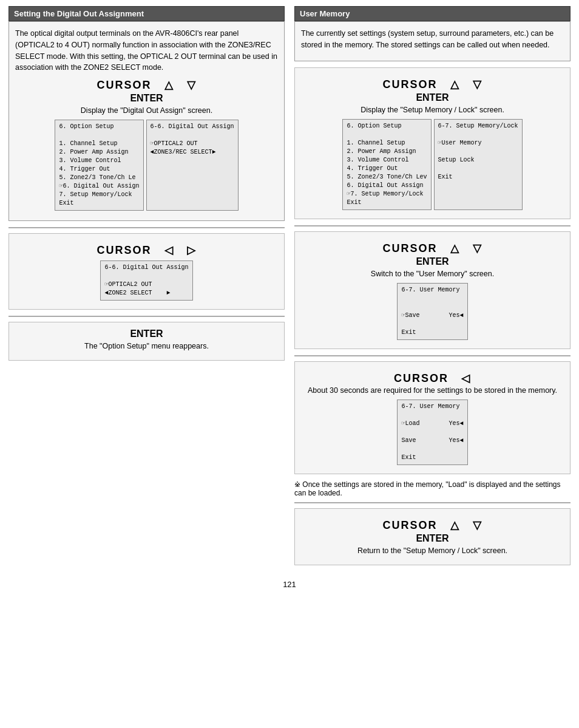 The height and width of the screenshot is (728, 579). Describe the element at coordinates (432, 378) in the screenshot. I see `right-cursor-left: CURSOR ◁` at that location.